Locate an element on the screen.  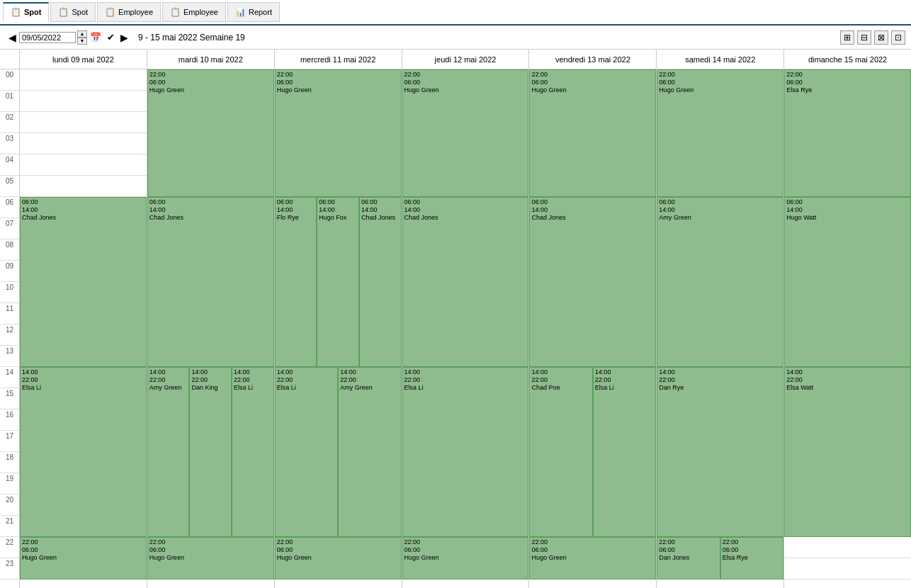
shift-wed: 06:00 14:00 Flo Rye is located at coordinates (296, 282).